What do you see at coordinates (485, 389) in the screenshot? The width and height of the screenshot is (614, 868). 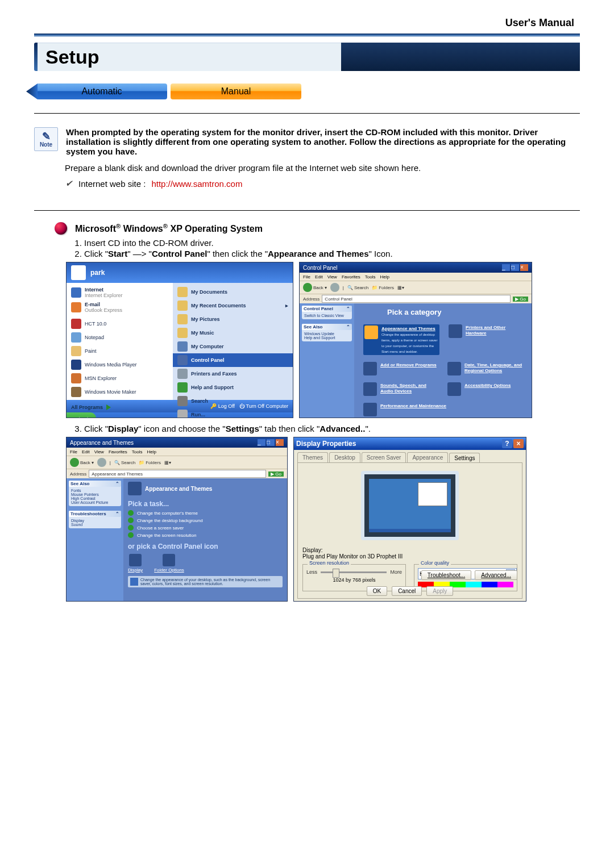 I see `cat-access: Accessibility Options` at bounding box center [485, 389].